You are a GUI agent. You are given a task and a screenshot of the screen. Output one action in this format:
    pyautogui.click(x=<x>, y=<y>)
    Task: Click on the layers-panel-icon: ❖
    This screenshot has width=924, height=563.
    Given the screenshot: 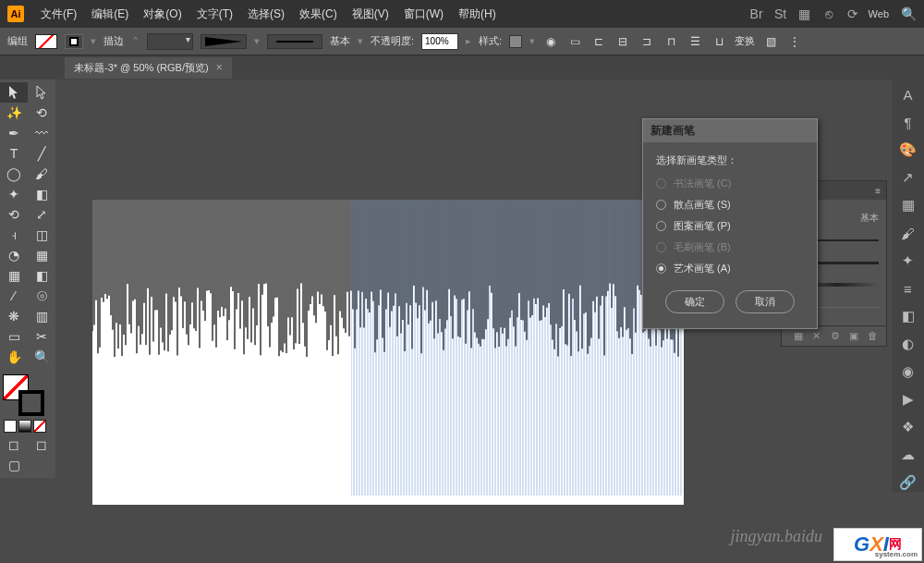 What is the action you would take?
    pyautogui.click(x=908, y=427)
    